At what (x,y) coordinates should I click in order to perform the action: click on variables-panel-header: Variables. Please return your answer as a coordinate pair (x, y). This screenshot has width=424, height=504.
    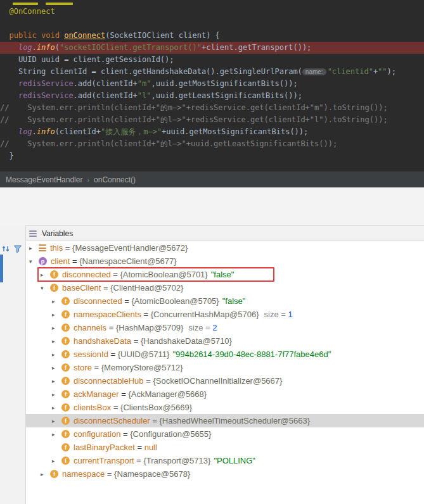
    Looking at the image, I should click on (212, 233).